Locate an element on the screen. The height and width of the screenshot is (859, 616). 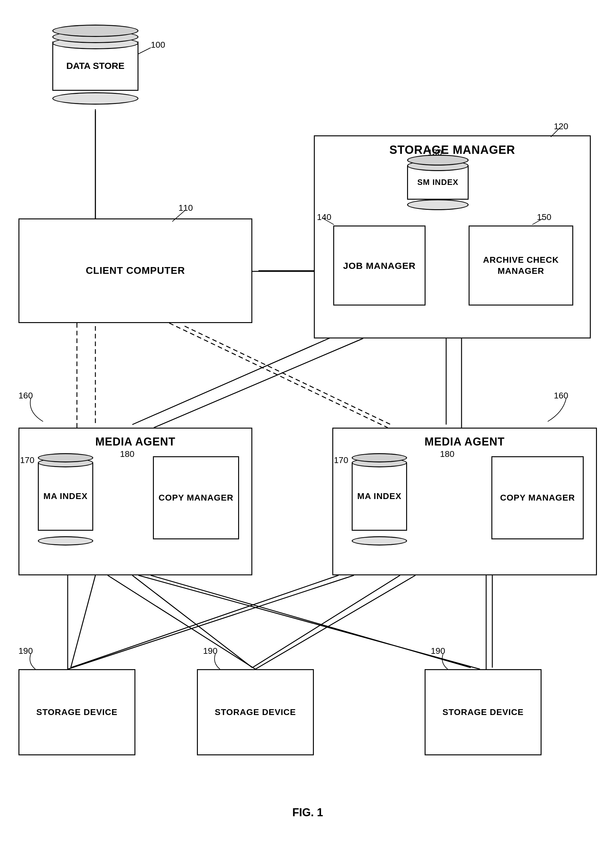
ref-170a: 170 is located at coordinates (27, 460).